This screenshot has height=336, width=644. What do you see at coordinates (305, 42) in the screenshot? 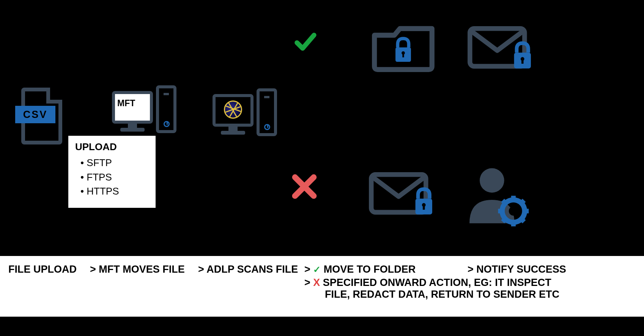
I see `check-icon` at bounding box center [305, 42].